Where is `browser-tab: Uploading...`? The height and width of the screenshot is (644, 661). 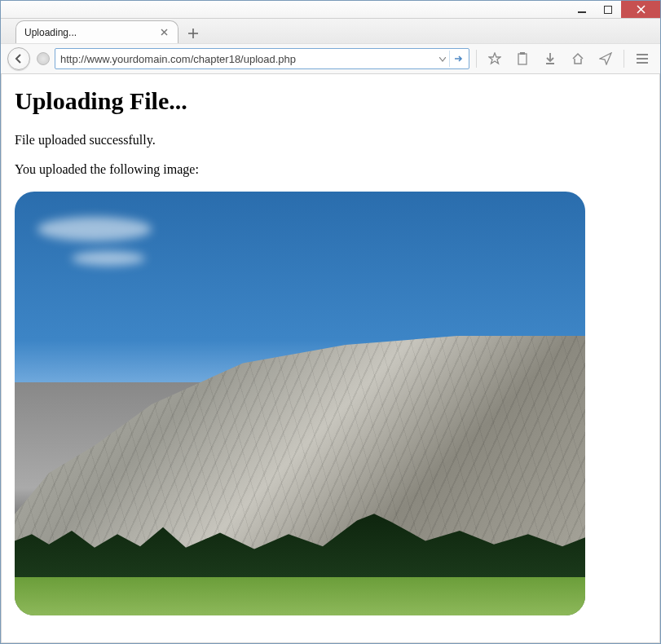
browser-tab: Uploading... is located at coordinates (97, 32).